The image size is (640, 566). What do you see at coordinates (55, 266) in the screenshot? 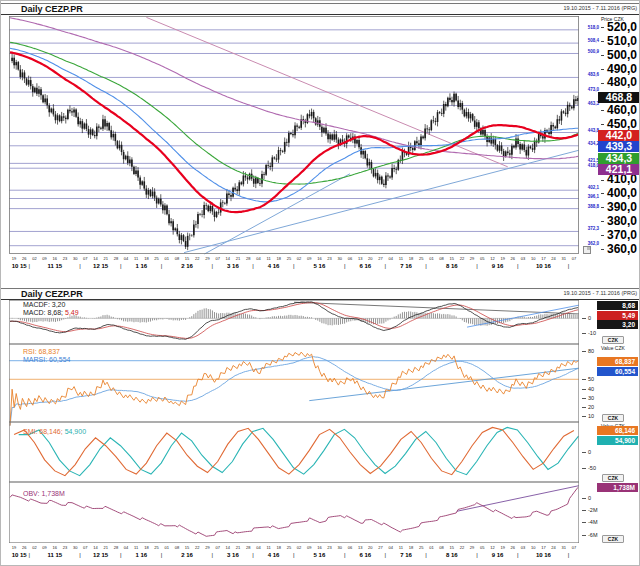
I see `month-label: 11 15` at bounding box center [55, 266].